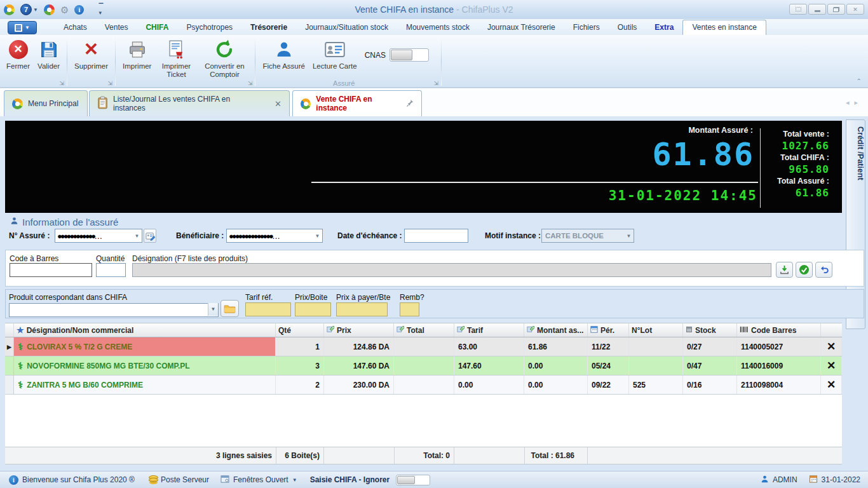 Image resolution: width=868 pixels, height=488 pixels. I want to click on menu-psychotropes: Psychotropes, so click(210, 28).